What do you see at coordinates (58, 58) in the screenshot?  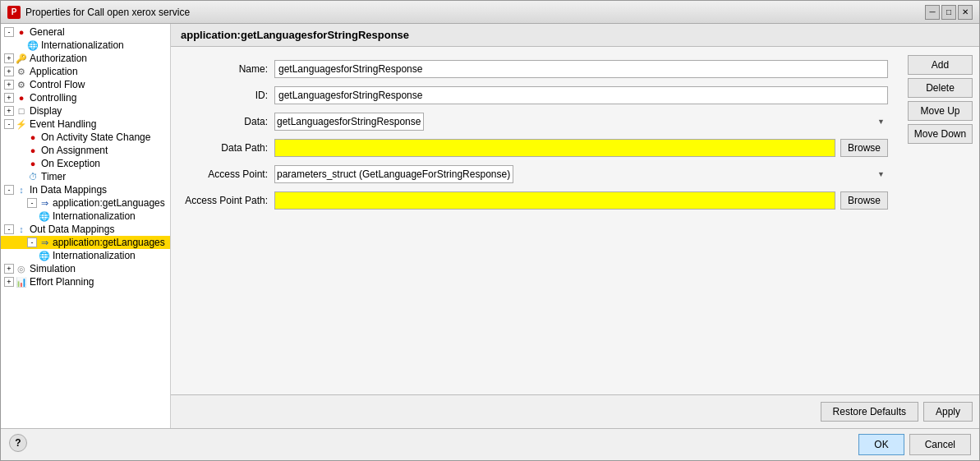 I see `tree-label-authorization: Authorization` at bounding box center [58, 58].